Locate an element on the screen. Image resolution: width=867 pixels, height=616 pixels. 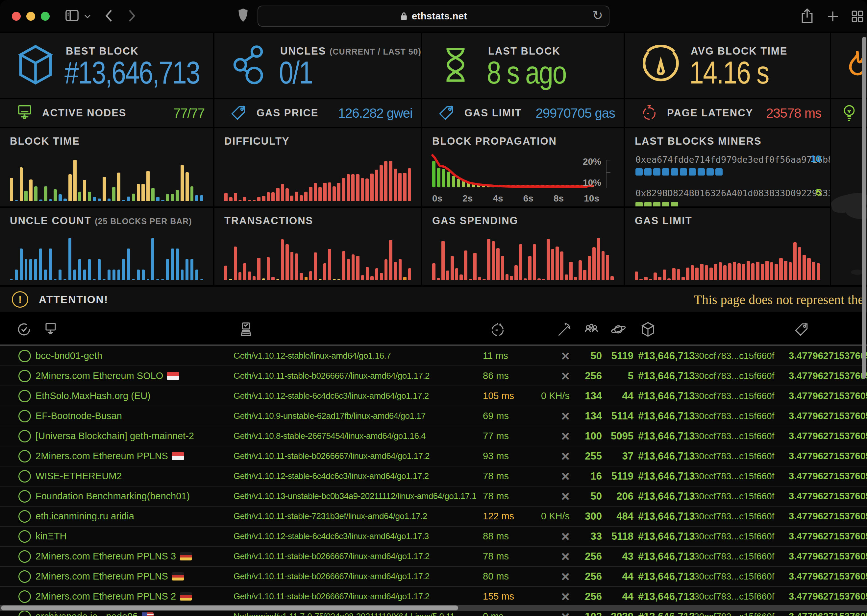
back-button-icon is located at coordinates (109, 16).